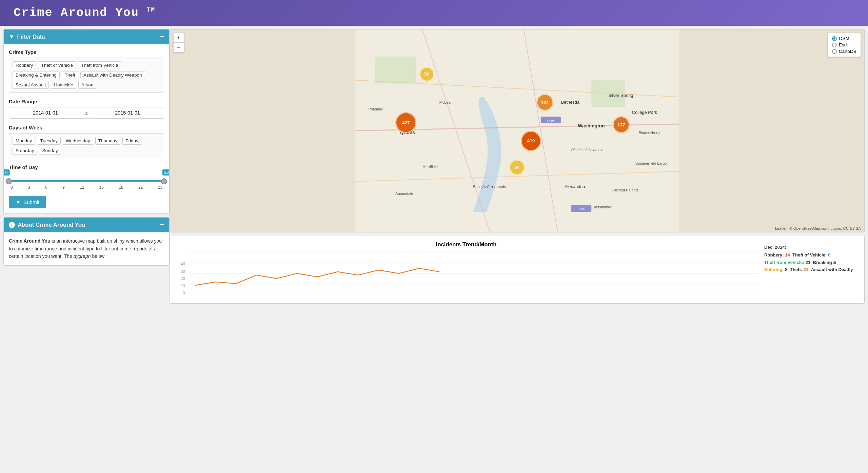  I want to click on filter-panel: ▼ Filter Data − Crime Type RobberyTheft …, so click(86, 121).